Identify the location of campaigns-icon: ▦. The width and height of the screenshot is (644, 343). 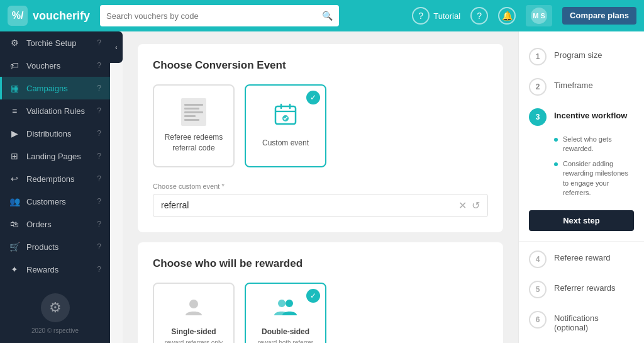
(14, 88).